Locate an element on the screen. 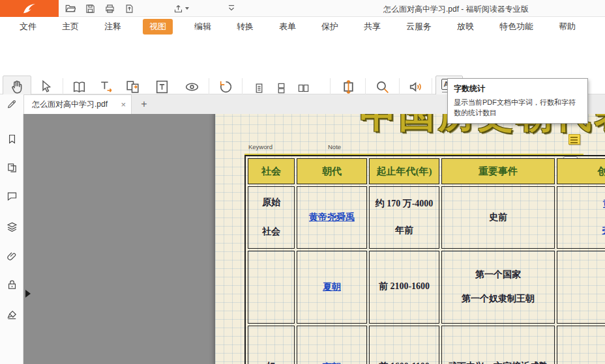 This screenshot has width=605, height=364. menu-edit: 编辑 is located at coordinates (203, 27).